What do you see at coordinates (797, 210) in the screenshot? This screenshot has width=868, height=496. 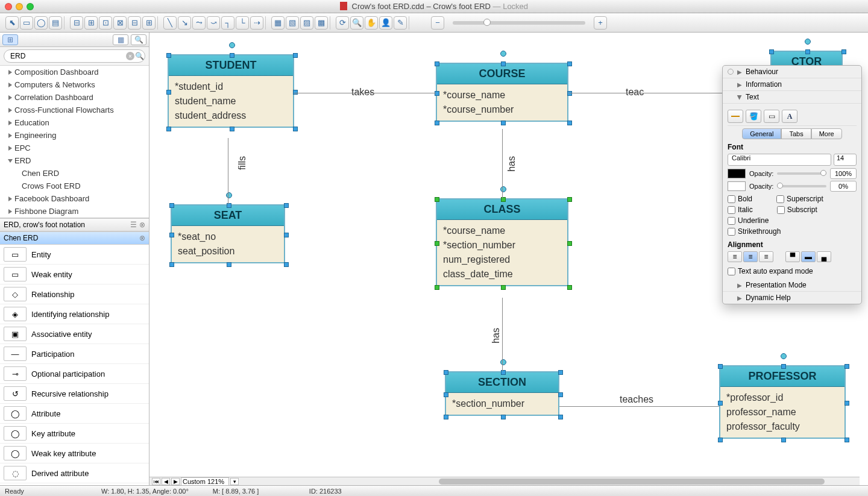 I see `sub-check: Subscript` at bounding box center [797, 210].